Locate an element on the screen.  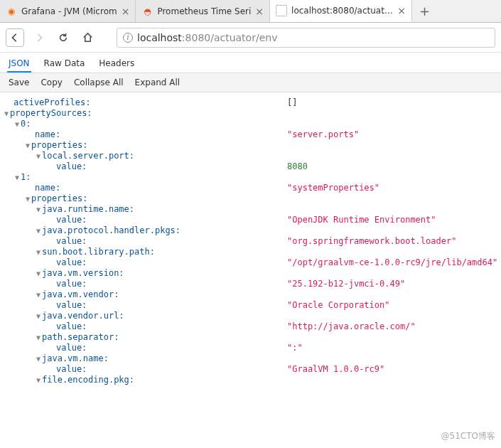
json-row: ▼java.vm.name: is located at coordinates (250, 358).